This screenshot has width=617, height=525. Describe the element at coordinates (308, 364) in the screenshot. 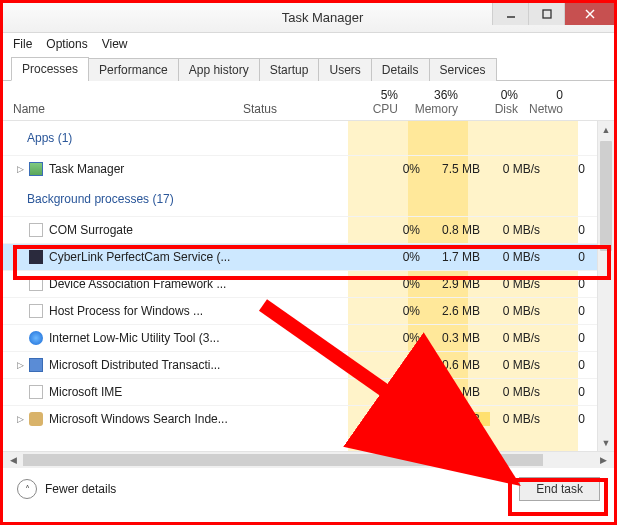

I see `row-ms-dtc: ▷ Microsoft Distributed Transacti... 0%0…` at that location.